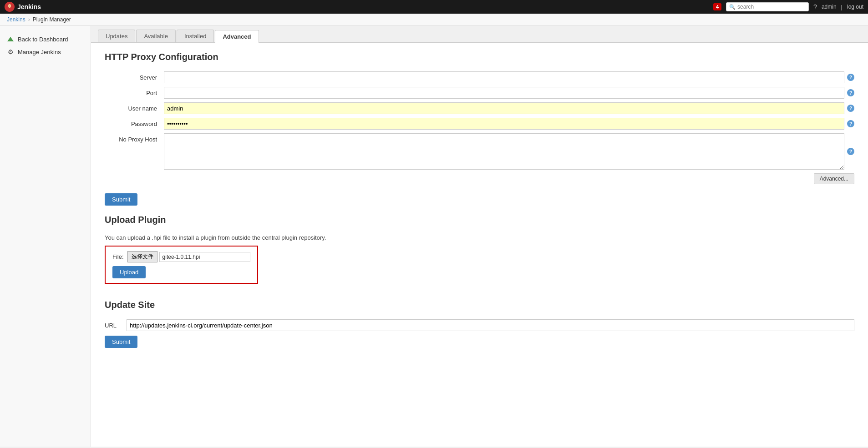  Describe the element at coordinates (480, 108) in the screenshot. I see `username-row: User name ?` at that location.